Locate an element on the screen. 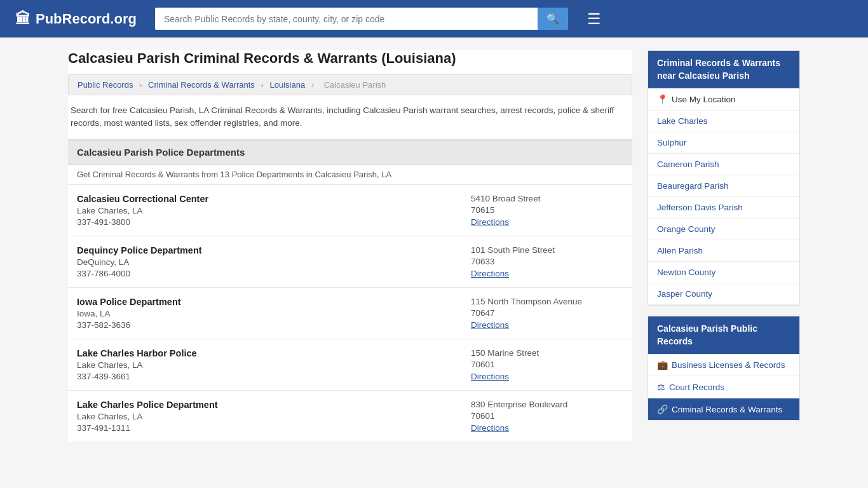  sidebar-item-sulphur: Sulphur is located at coordinates (724, 143).